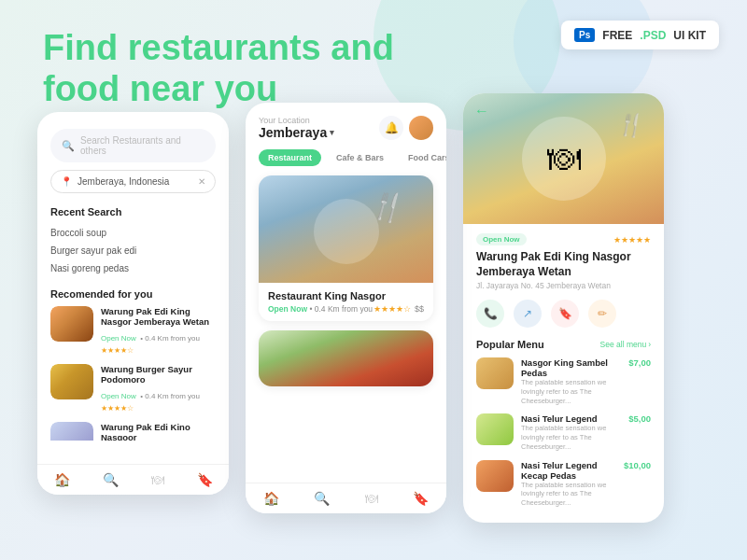 The height and width of the screenshot is (560, 747). Describe the element at coordinates (564, 241) in the screenshot. I see `status-stars-row: Open Now ★★★★★` at that location.